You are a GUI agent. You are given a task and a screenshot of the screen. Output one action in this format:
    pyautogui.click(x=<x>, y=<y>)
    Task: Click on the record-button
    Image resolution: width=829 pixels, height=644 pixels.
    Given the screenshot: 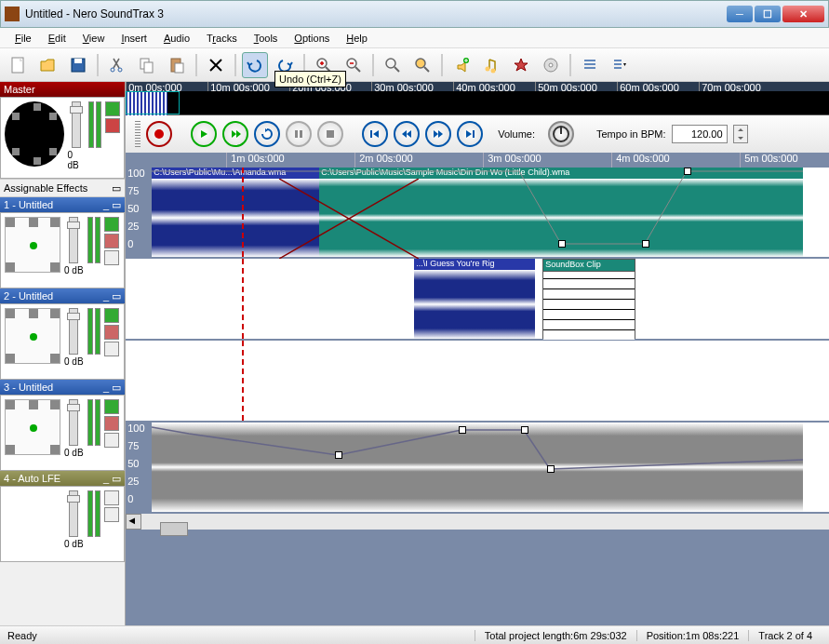 What is the action you would take?
    pyautogui.click(x=159, y=134)
    